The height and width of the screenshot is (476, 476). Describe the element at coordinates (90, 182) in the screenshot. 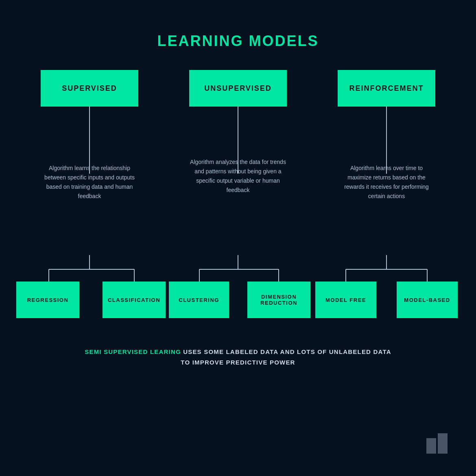

I see `desc-supervised: Algorithm learns the relationship betwee…` at that location.